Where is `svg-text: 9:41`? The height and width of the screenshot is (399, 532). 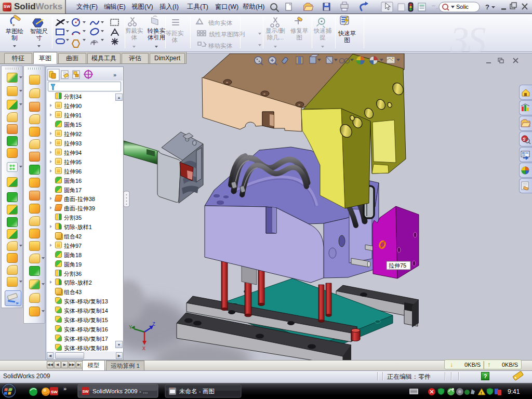 svg-text: 9:41 is located at coordinates (514, 392).